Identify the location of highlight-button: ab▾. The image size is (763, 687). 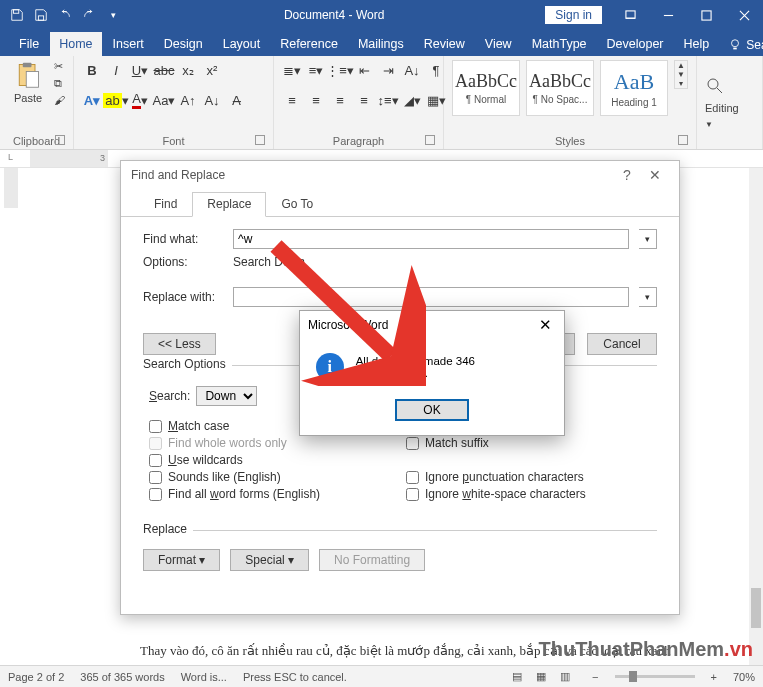
(116, 100).